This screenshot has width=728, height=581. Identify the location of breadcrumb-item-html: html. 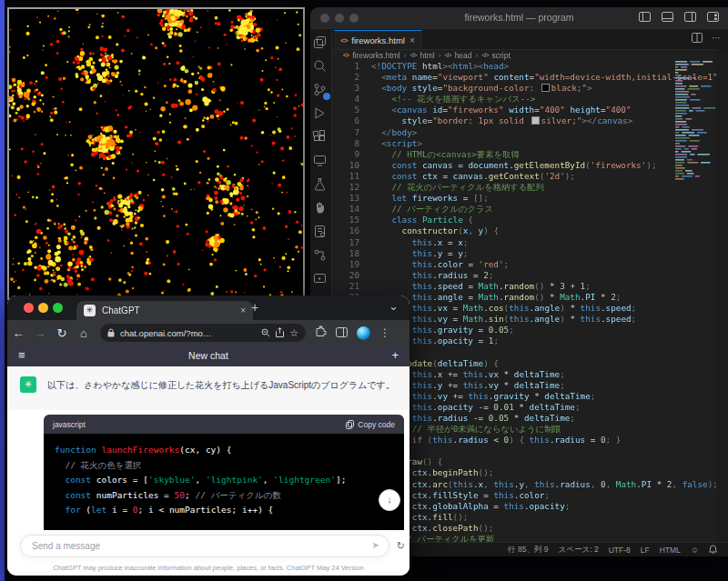
(428, 55).